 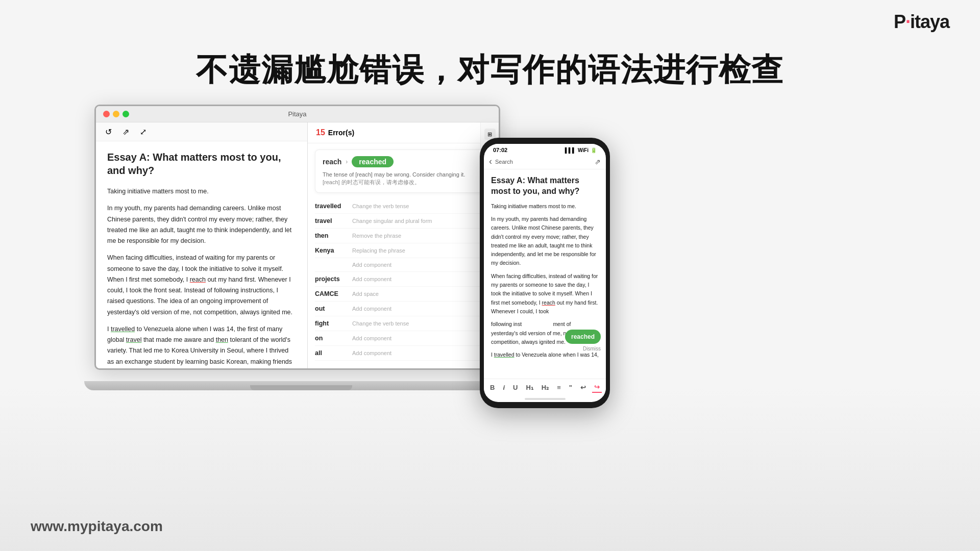 I want to click on format-undo-button: ↩, so click(x=583, y=388).